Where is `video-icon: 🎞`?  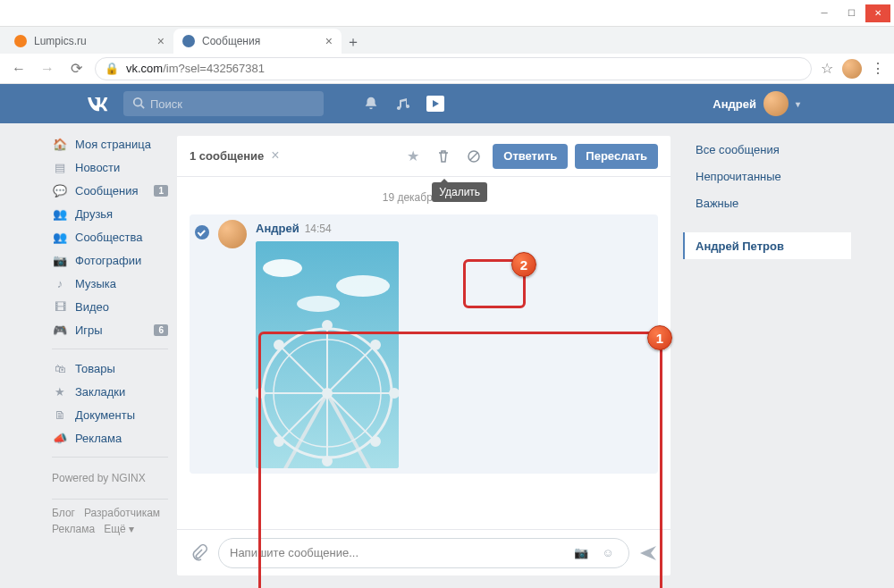
video-icon: 🎞 is located at coordinates (60, 307).